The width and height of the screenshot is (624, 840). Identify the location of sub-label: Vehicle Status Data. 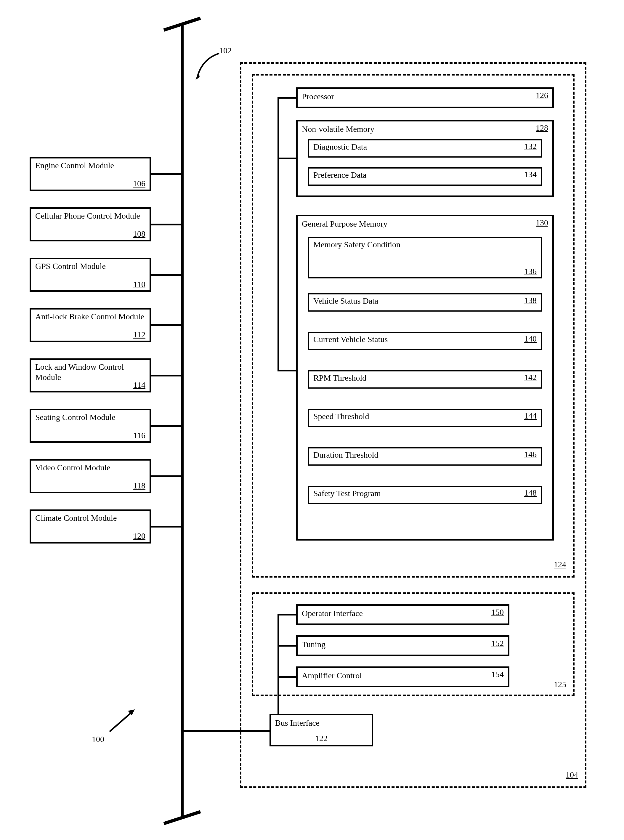
(346, 301).